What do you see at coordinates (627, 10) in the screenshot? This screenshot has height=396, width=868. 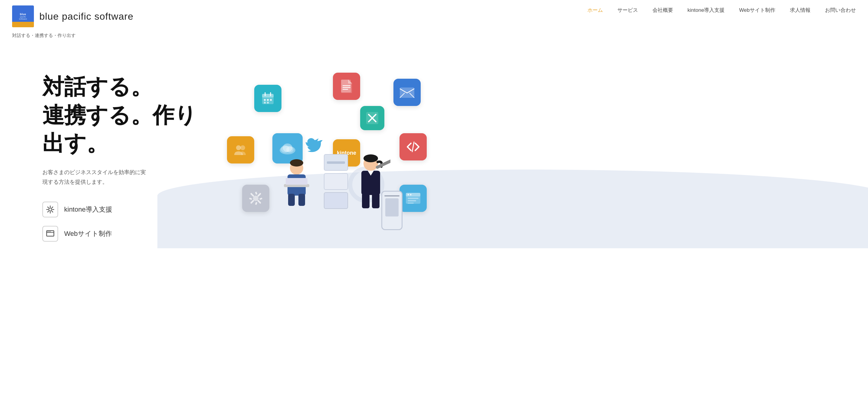 I see `nav-services: サービス` at bounding box center [627, 10].